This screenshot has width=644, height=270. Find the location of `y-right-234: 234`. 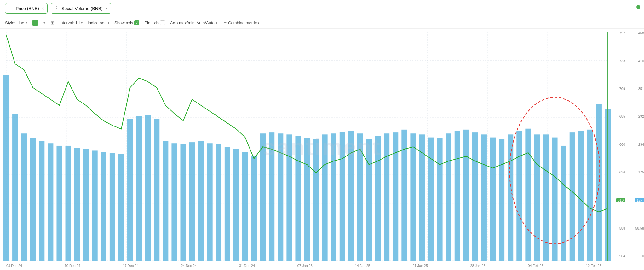

y-right-234: 234 is located at coordinates (641, 144).